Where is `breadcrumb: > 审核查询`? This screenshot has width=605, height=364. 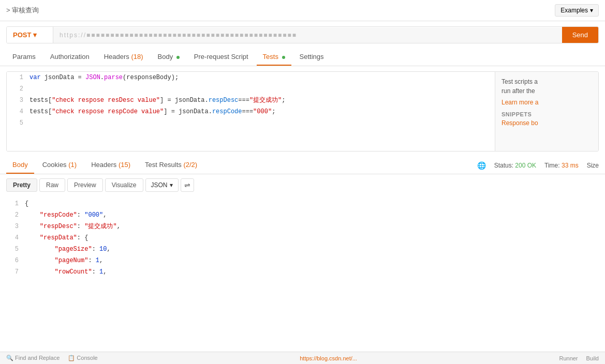
breadcrumb: > 审核查询 is located at coordinates (23, 10).